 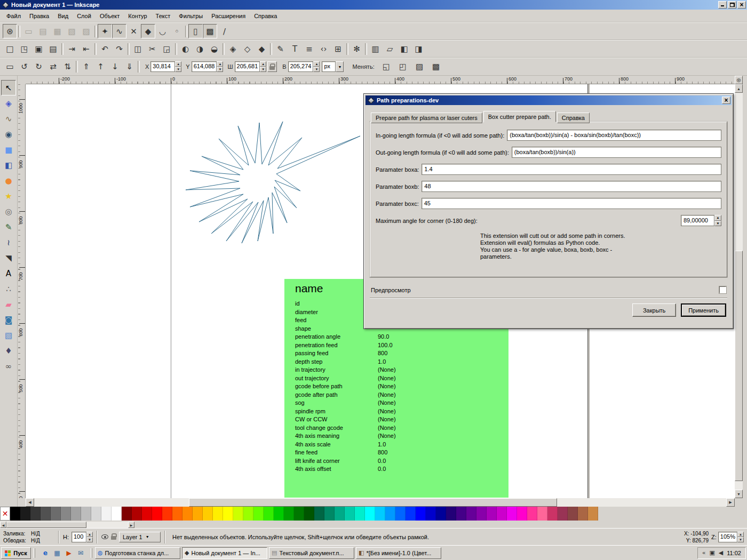 What do you see at coordinates (214, 49) in the screenshot?
I see `zoom-page-icon: ◒` at bounding box center [214, 49].